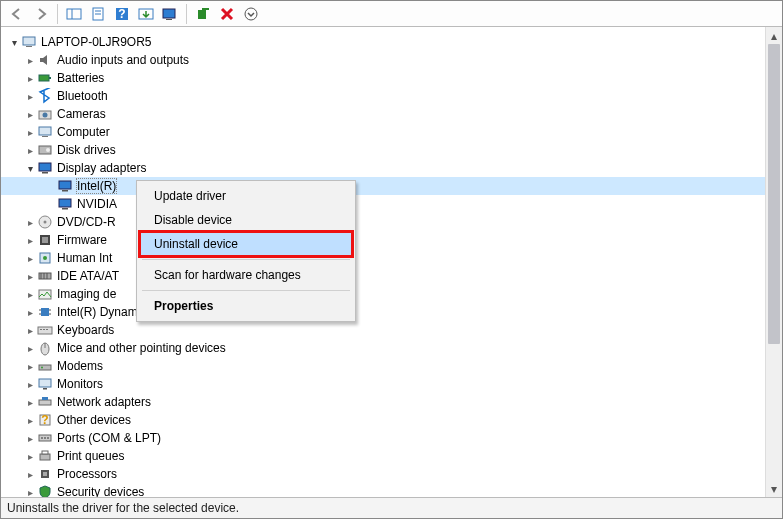 This screenshot has height=519, width=783. Describe the element at coordinates (45, 60) in the screenshot. I see `speaker-icon` at that location.